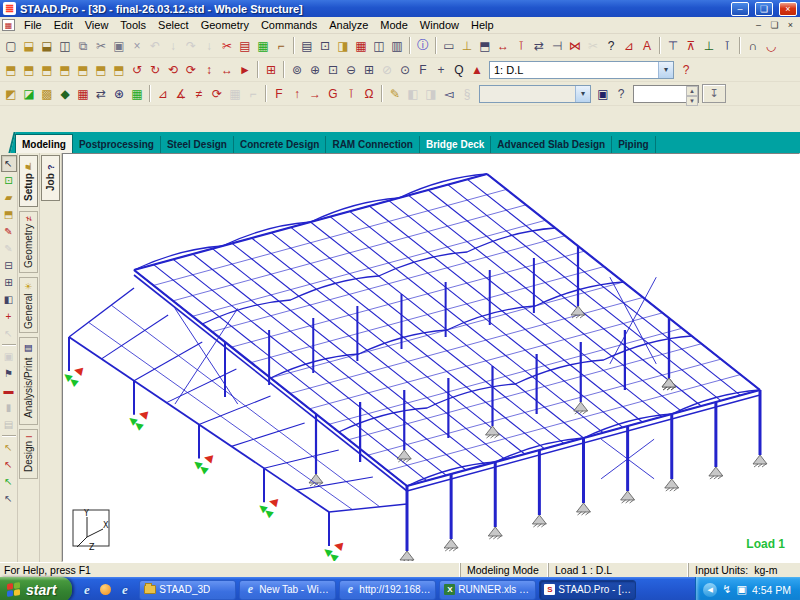  What do you see at coordinates (29, 46) in the screenshot?
I see `open-file-button: ⬓` at bounding box center [29, 46].